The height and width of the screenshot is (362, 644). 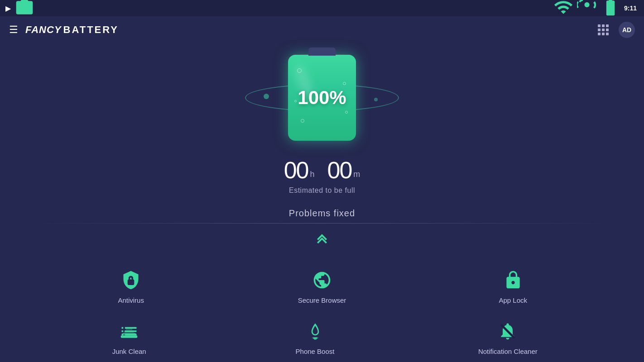 What do you see at coordinates (315, 338) in the screenshot?
I see `phone-boost-item: Phone Boost` at bounding box center [315, 338].